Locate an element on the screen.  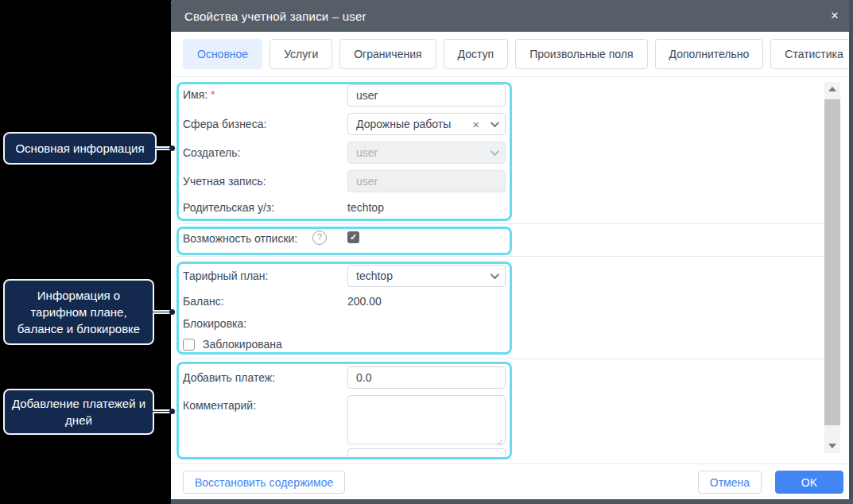
partial-input is located at coordinates (426, 454).